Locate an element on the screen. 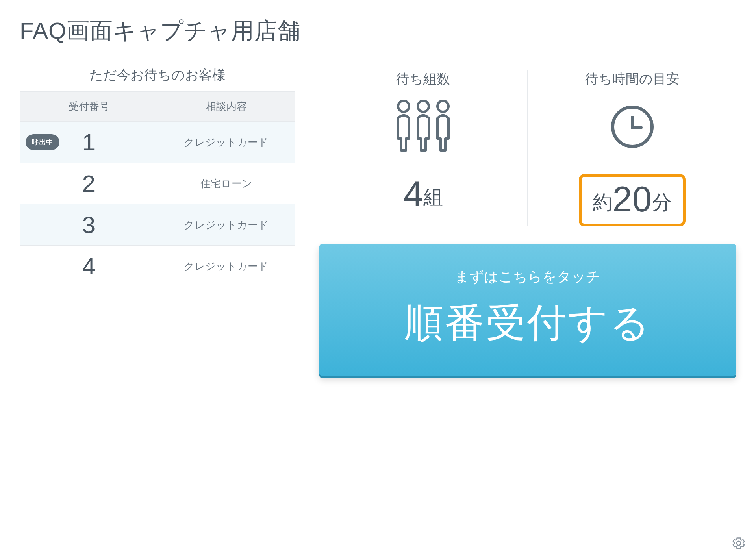  stat-groups: 待ち組数 is located at coordinates (423, 148).